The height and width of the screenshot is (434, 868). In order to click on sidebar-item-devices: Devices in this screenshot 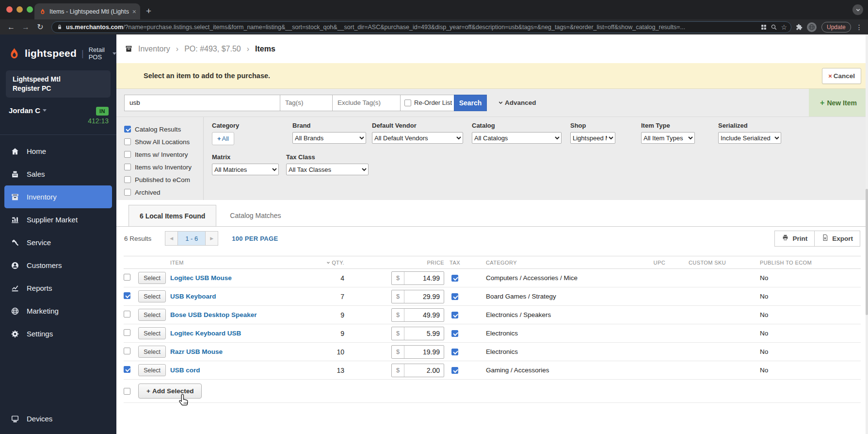, I will do `click(58, 418)`.